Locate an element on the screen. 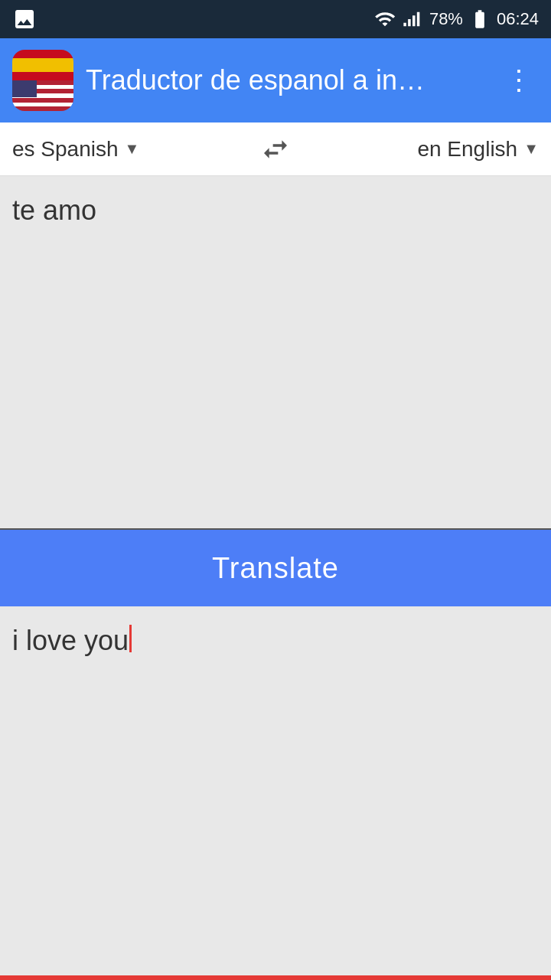 This screenshot has width=551, height=980. source-language-label: es Spanish is located at coordinates (66, 149).